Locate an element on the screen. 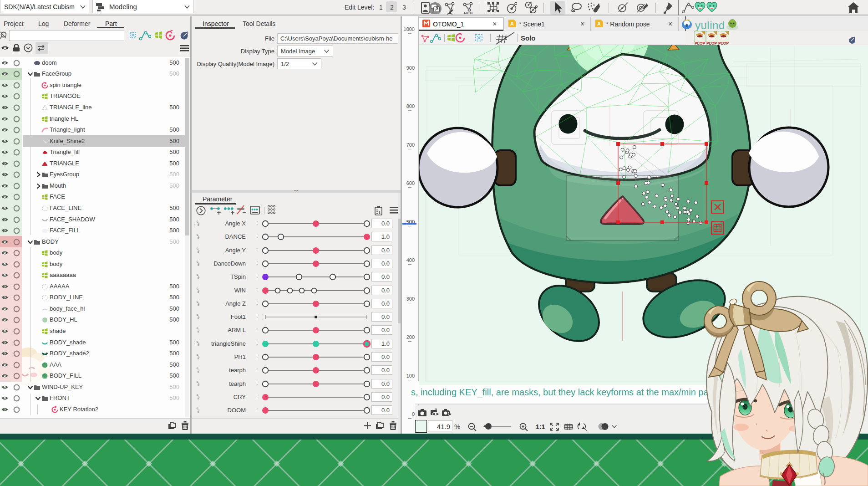 Image resolution: width=868 pixels, height=486 pixels. svg-text: AUTO is located at coordinates (468, 13).